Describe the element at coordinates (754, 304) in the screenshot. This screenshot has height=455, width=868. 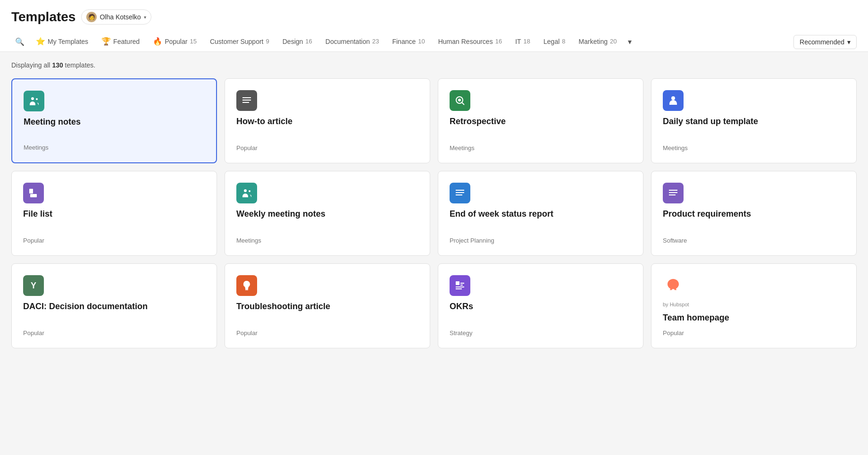
I see `template-by-team-homepage: by Hubspot` at that location.